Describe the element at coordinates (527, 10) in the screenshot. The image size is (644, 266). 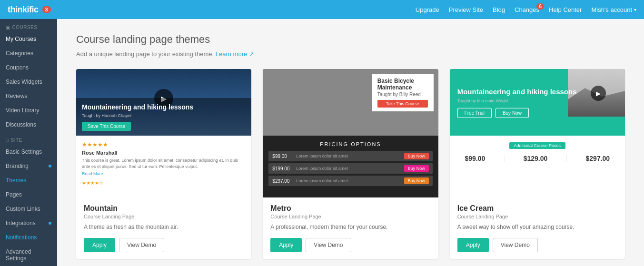
I see `nav-changes: Changes 6` at that location.